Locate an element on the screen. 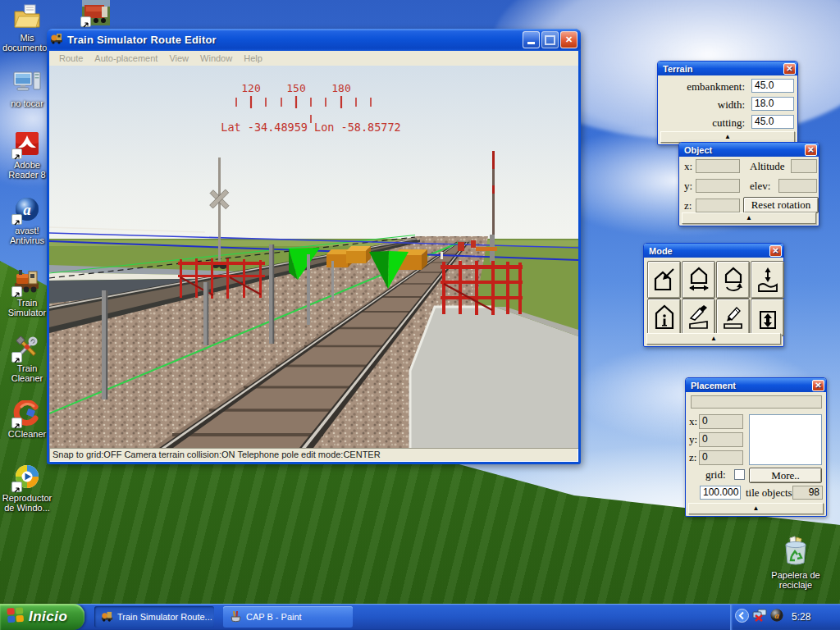  placement-name-field is located at coordinates (756, 402).